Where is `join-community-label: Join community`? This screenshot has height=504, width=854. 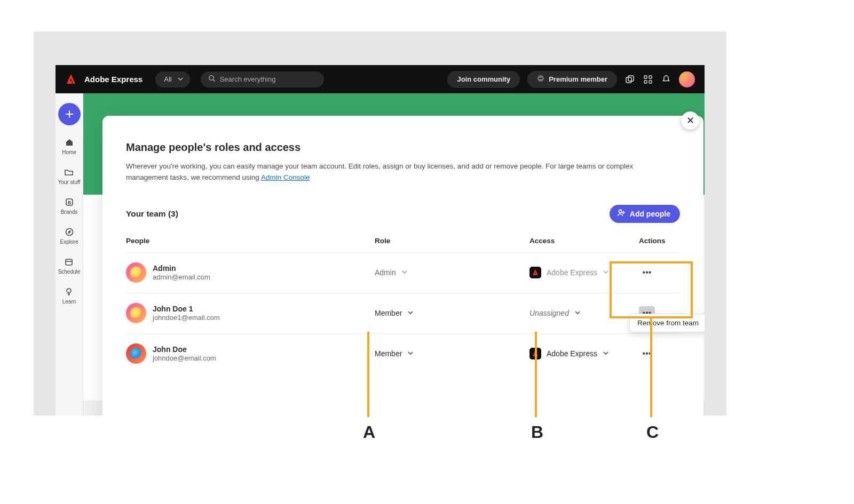 join-community-label: Join community is located at coordinates (484, 79).